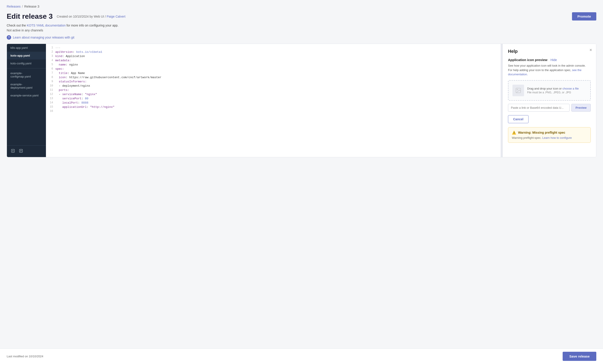  Describe the element at coordinates (9, 37) in the screenshot. I see `help-circle-icon: ?` at that location.